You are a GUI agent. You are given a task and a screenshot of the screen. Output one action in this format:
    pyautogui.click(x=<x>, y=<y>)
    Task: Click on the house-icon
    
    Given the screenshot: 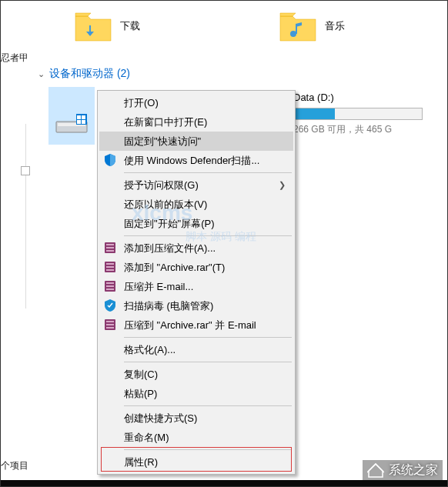 What is the action you would take?
    pyautogui.click(x=376, y=470)
    